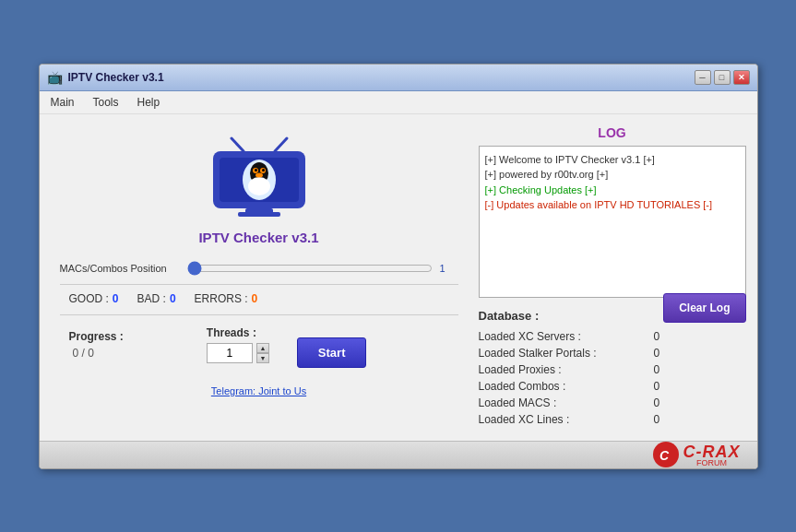  What do you see at coordinates (149, 102) in the screenshot?
I see `menu-help: Help` at bounding box center [149, 102].